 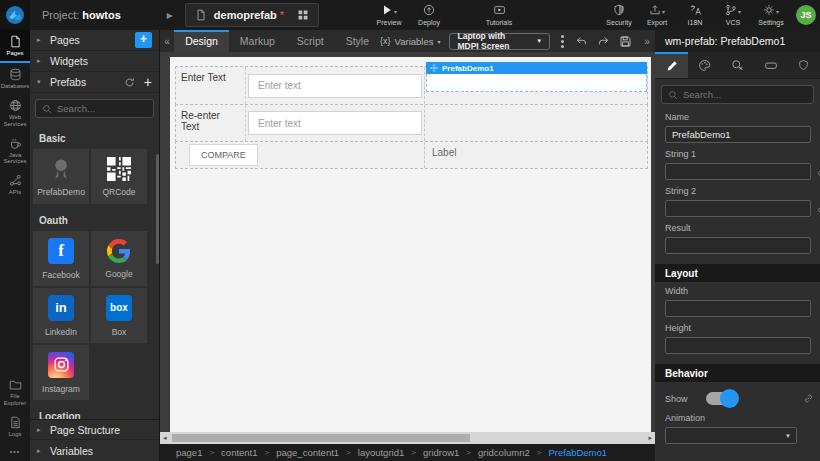 What do you see at coordinates (578, 452) in the screenshot?
I see `breadcrumb-item-active: PrefabDemo1` at bounding box center [578, 452].